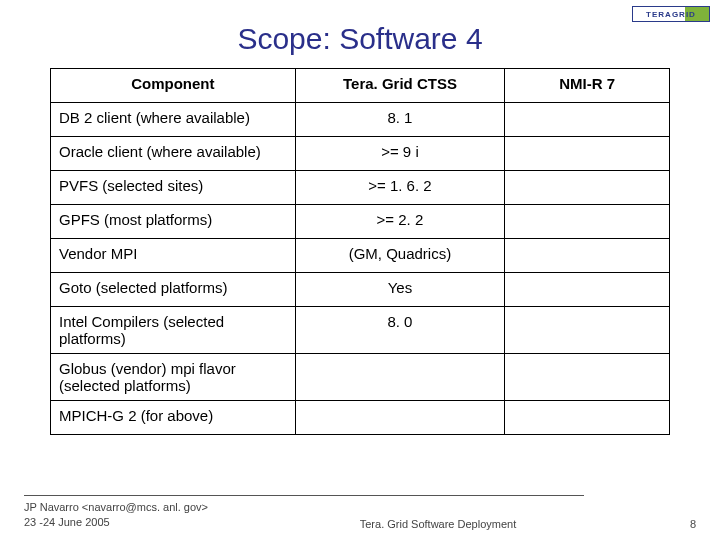 This screenshot has height=540, width=720. Describe the element at coordinates (360, 512) in the screenshot. I see `slide-footer: JP Navarro <navarro@mcs. anl. gov> 23 -2…` at that location.